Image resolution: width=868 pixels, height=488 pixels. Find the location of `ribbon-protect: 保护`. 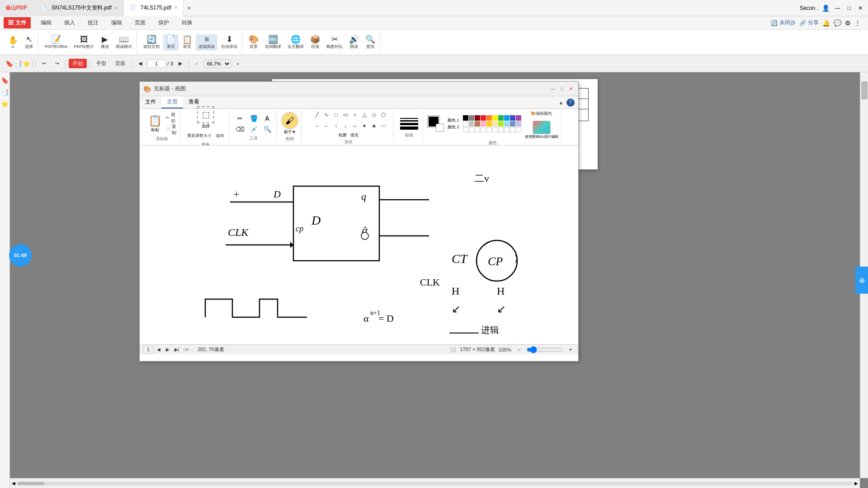

ribbon-protect: 保护 is located at coordinates (164, 23).